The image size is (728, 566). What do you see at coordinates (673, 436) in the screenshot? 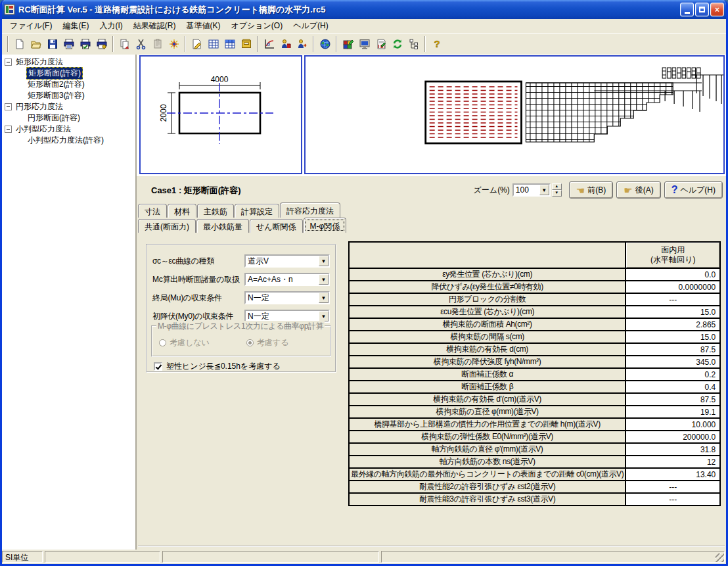
I see `param-value: 200000.0` at bounding box center [673, 436].